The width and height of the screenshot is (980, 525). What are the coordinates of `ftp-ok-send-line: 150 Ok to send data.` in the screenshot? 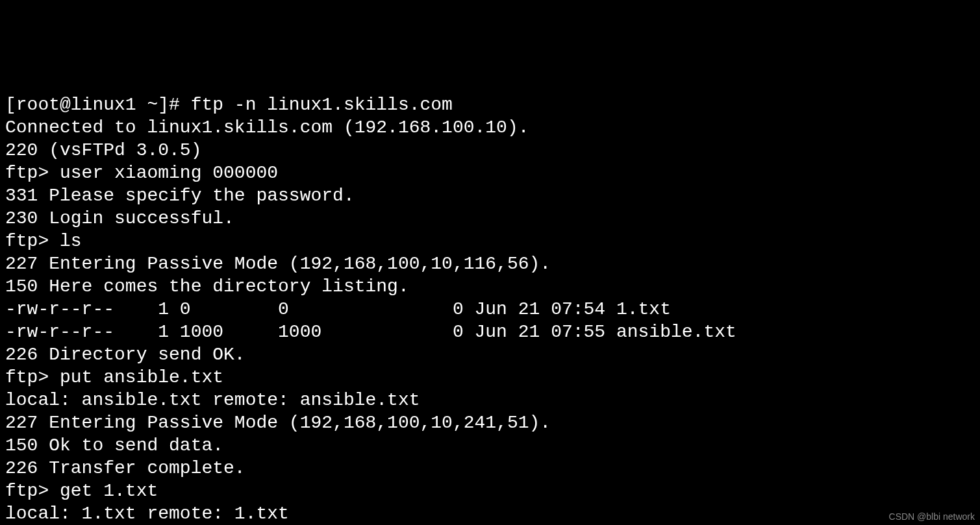 It's located at (490, 445).